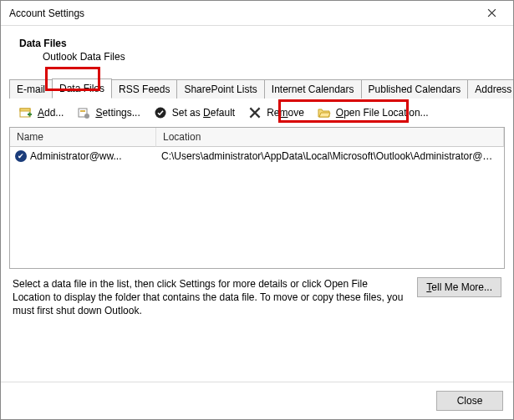 This screenshot has height=420, width=514. Describe the element at coordinates (160, 113) in the screenshot. I see `check-circle-icon` at that location.